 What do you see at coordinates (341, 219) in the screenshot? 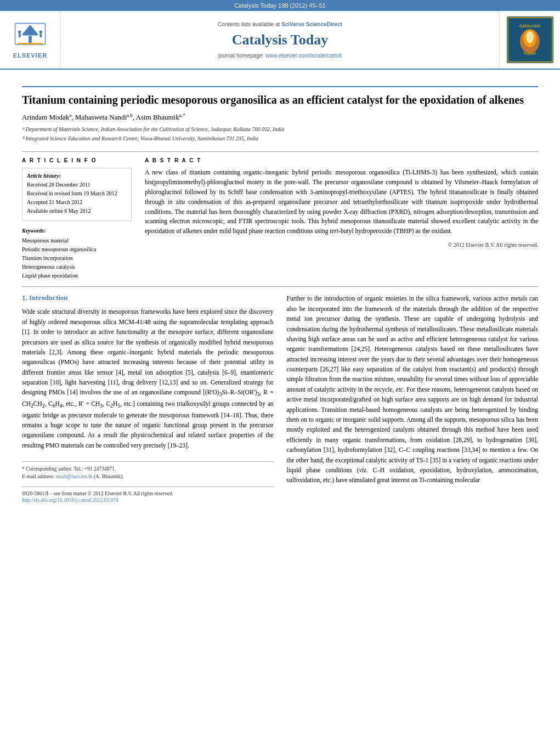
I see `abstract-column: A B S T R A C T A new class of titanium …` at bounding box center [341, 219].